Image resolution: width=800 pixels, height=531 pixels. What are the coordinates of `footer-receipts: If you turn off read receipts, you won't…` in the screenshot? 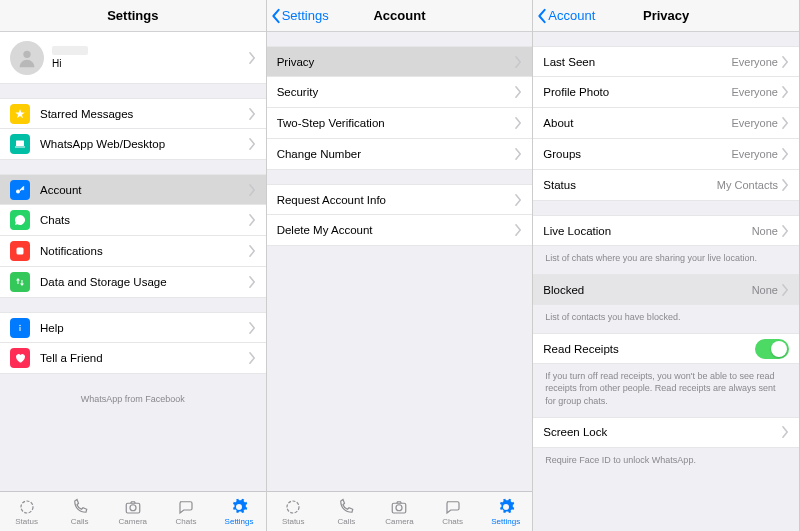 It's located at (666, 390).